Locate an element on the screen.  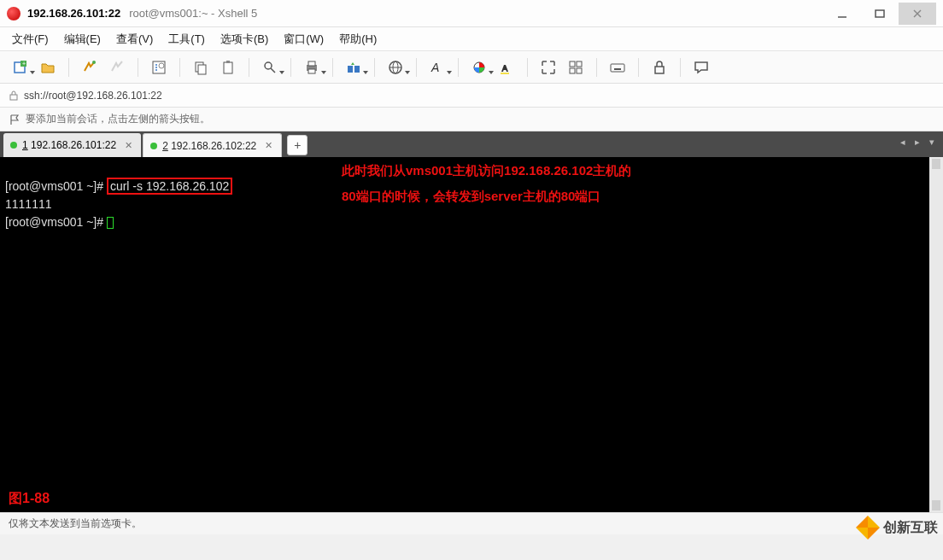
window-subtitle: root@vms001:~ - Xshell 5 is located at coordinates (193, 14).